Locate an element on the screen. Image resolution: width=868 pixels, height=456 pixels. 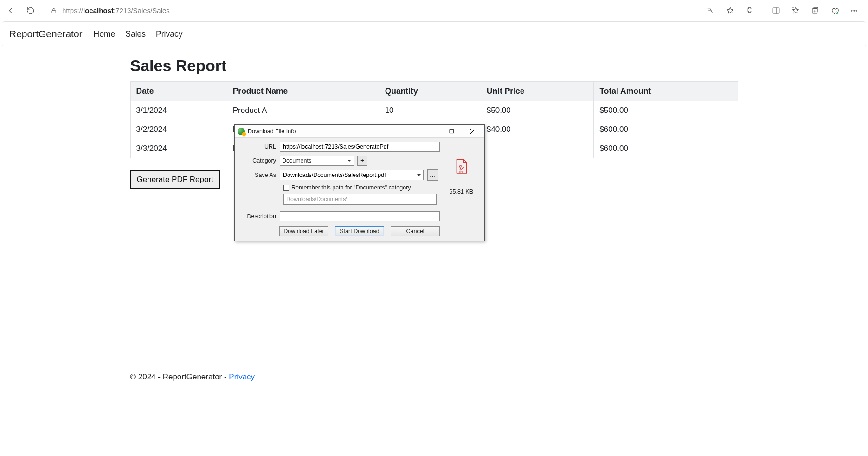
favorites-list-icon is located at coordinates (796, 11).